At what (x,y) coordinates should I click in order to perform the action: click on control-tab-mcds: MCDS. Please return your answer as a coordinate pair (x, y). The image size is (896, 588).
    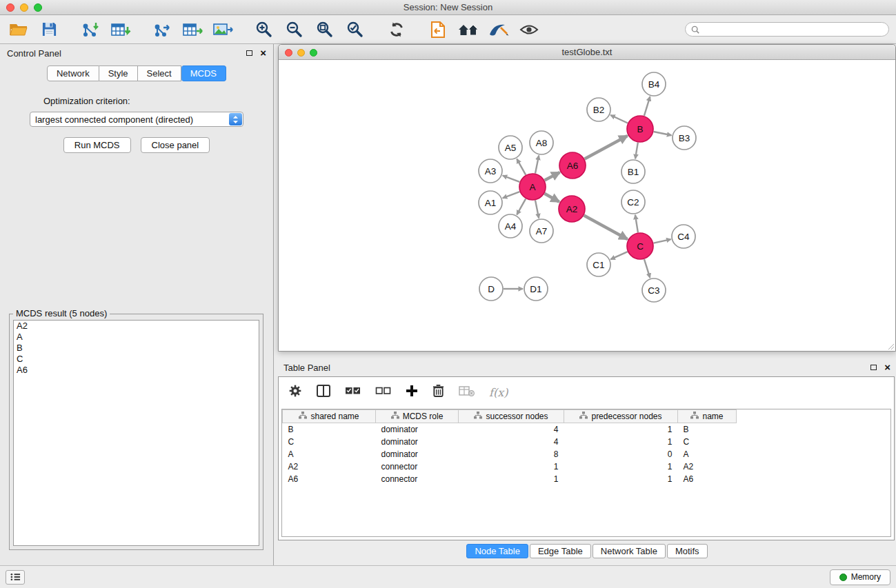
    Looking at the image, I should click on (204, 73).